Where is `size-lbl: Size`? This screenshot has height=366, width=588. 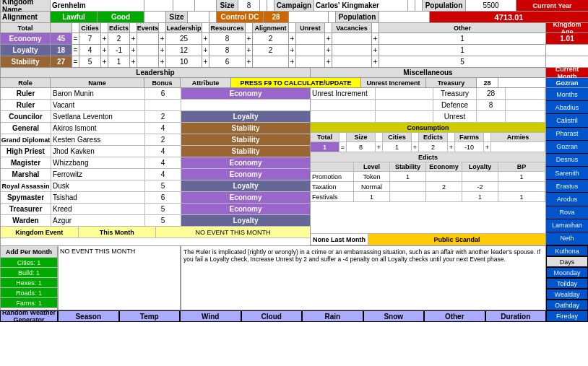
size-lbl: Size is located at coordinates (228, 6).